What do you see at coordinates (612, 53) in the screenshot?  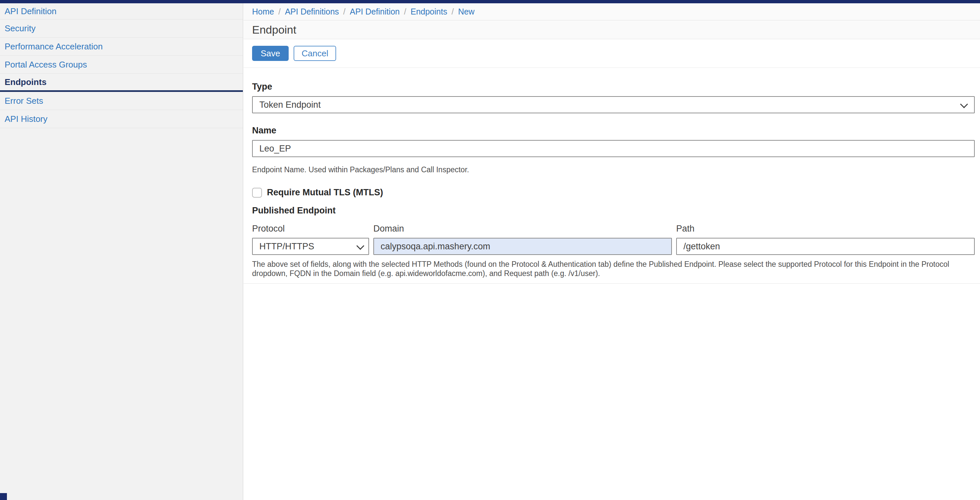 I see `toolbar: Save Cancel` at bounding box center [612, 53].